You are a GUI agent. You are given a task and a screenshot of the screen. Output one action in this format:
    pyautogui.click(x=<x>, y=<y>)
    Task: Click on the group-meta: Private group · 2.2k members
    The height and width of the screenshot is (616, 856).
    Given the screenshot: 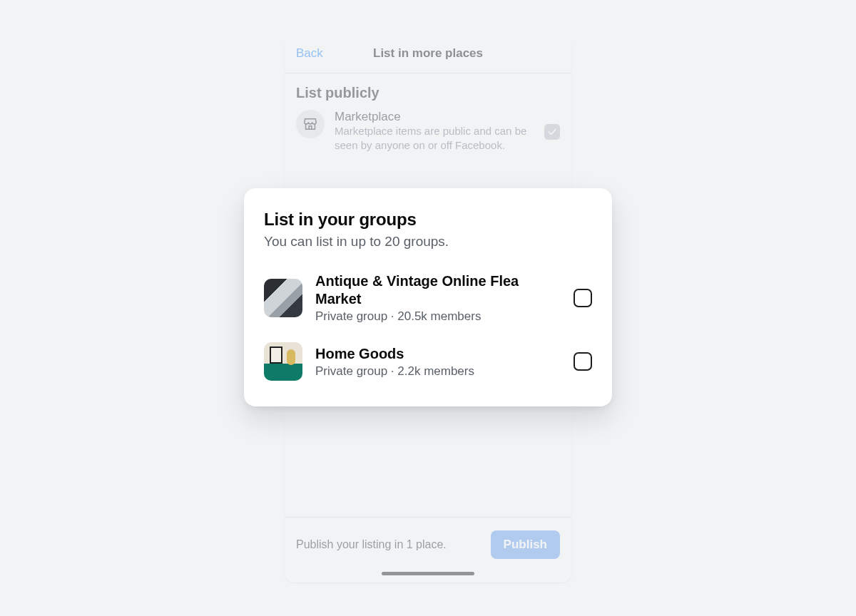 What is the action you would take?
    pyautogui.click(x=438, y=371)
    